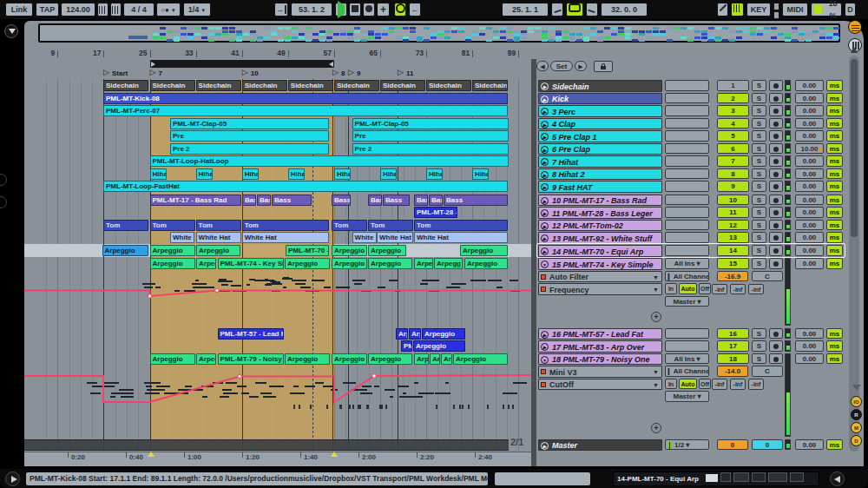  What do you see at coordinates (601, 346) in the screenshot?
I see `track-header-17: ▶17 PML-MT-83 - Arp Over` at bounding box center [601, 346].